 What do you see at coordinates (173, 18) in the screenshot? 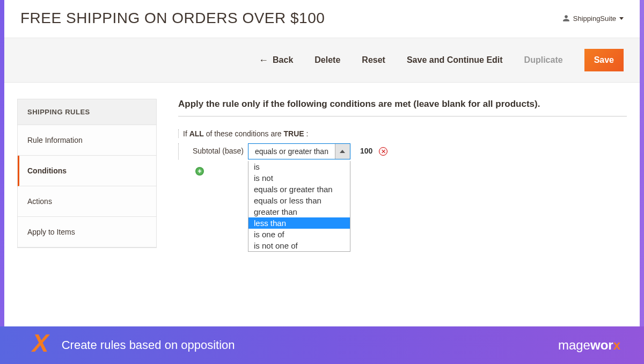
I see `page-title: FREE SHIPPING ON ORDERS OVER $100` at bounding box center [173, 18].